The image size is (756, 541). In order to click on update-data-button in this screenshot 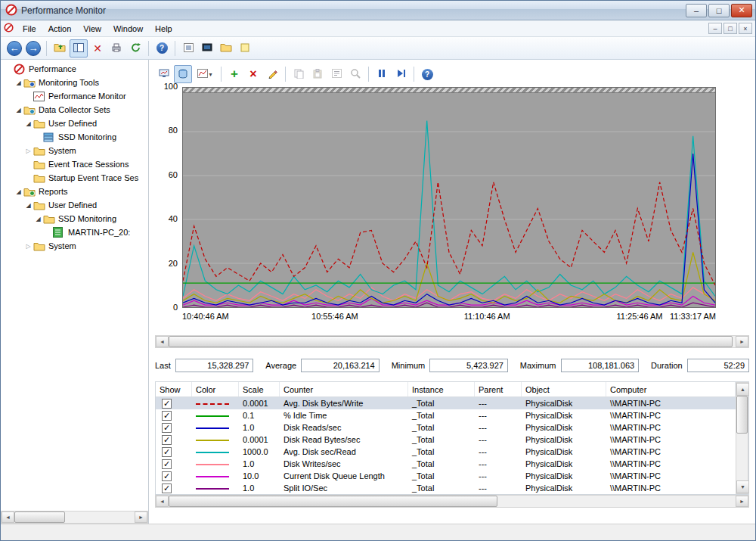, I will do `click(401, 74)`.